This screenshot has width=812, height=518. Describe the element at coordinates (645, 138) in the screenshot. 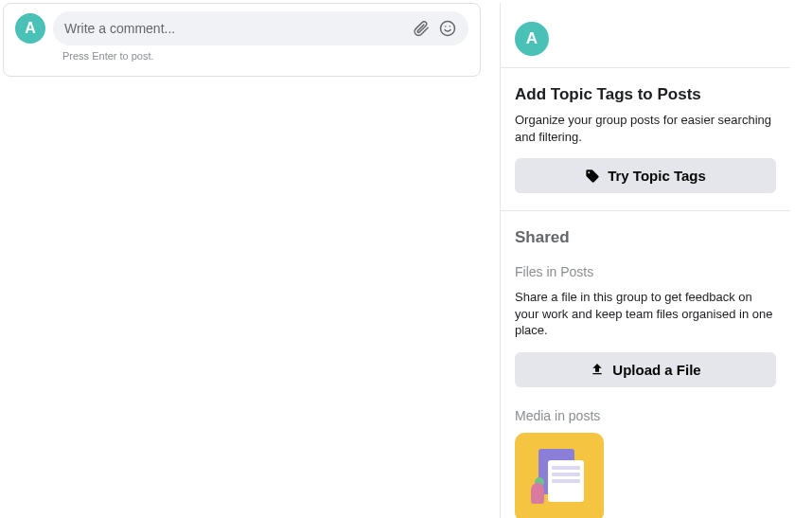

I see `topic-tags-section: Add Topic Tags to Posts Organize your gr…` at that location.